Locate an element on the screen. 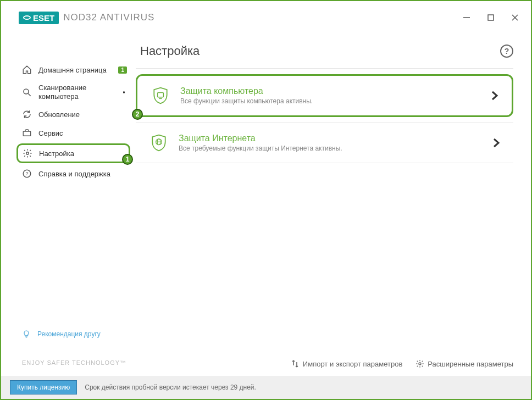 The image size is (532, 400). eye-icon is located at coordinates (27, 18).